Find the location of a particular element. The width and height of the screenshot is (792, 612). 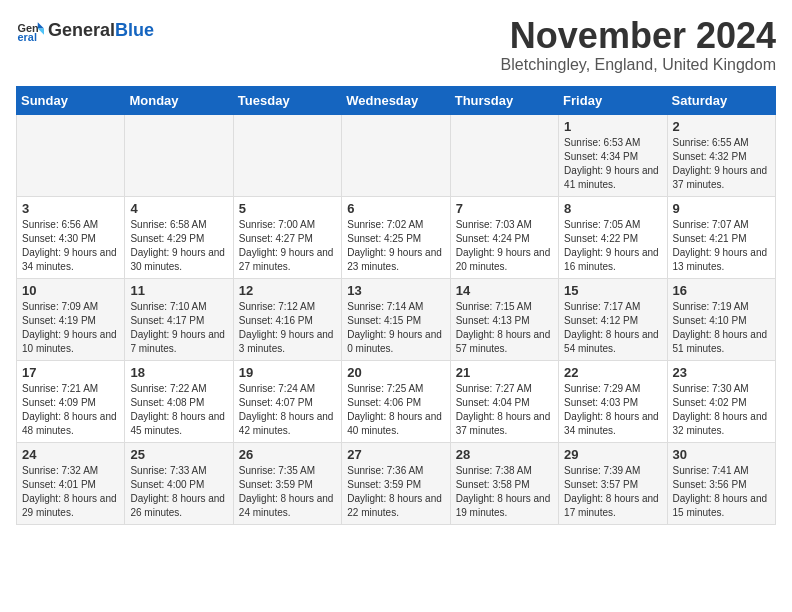

day-number: 29 is located at coordinates (612, 454).